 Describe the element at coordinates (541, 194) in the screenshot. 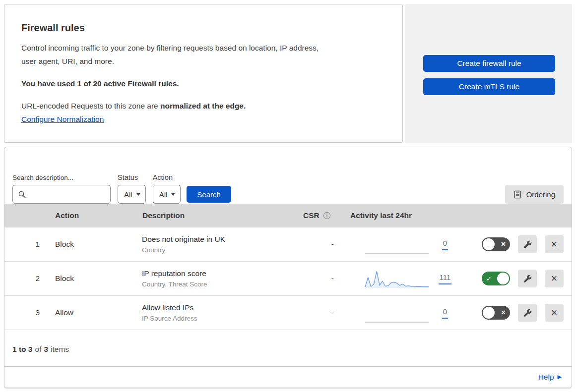

I see `ordering-button-label: Ordering` at that location.